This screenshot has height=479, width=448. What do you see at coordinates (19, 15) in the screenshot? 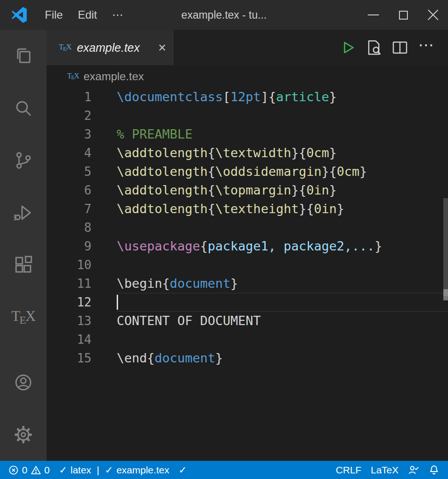
I see `vscode-logo-icon` at bounding box center [19, 15].